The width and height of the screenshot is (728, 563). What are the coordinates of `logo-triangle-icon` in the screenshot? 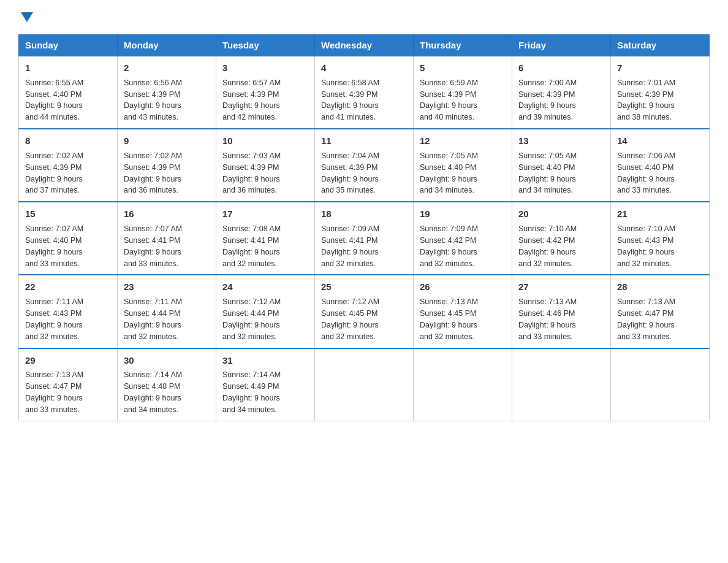 It's located at (27, 17).